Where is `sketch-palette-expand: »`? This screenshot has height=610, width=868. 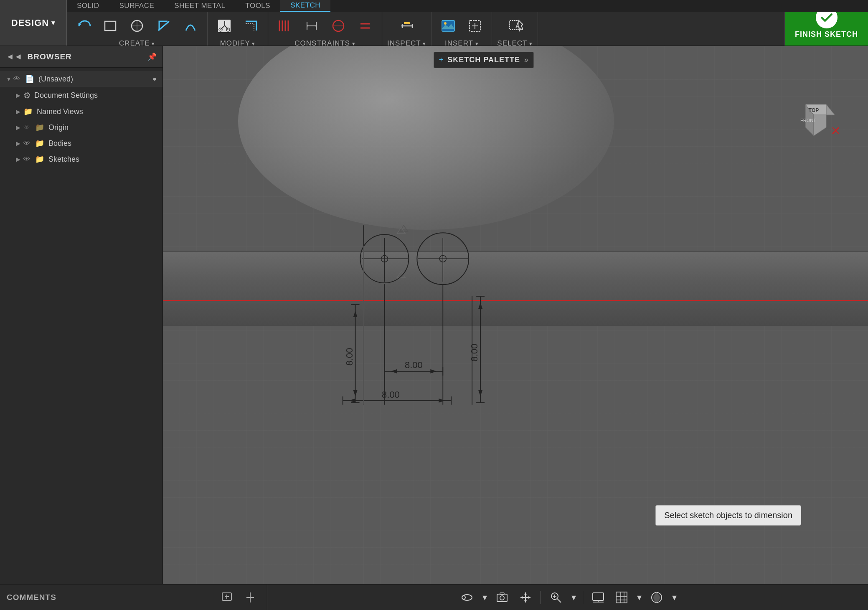
sketch-palette-expand: » is located at coordinates (526, 60).